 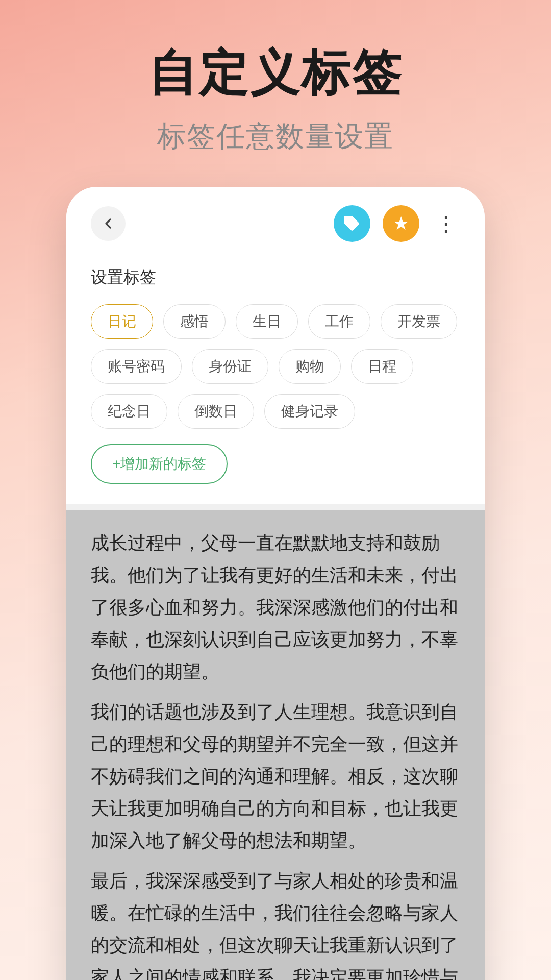 I want to click on hero-subtitle: 标签任意数量设置, so click(x=276, y=137).